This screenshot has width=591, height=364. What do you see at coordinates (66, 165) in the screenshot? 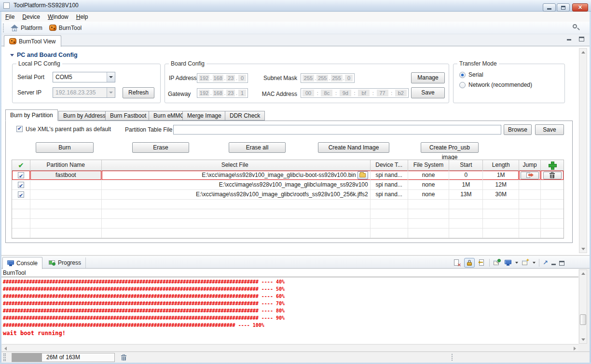
I see `header-partition-name: Partition Name` at bounding box center [66, 165].